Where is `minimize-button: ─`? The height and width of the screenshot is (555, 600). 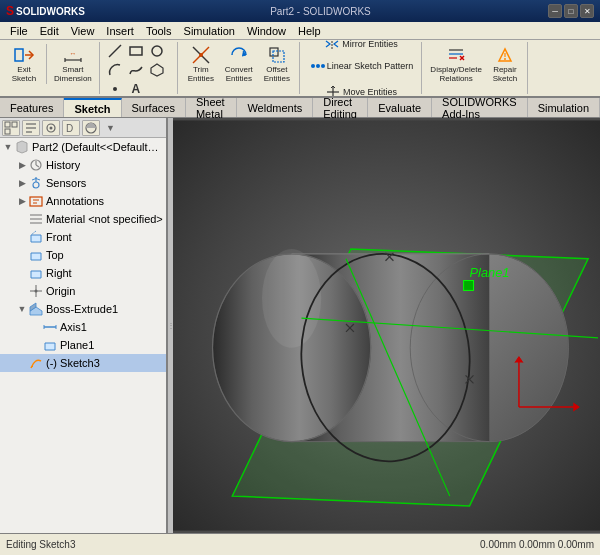 minimize-button: ─ is located at coordinates (555, 11).